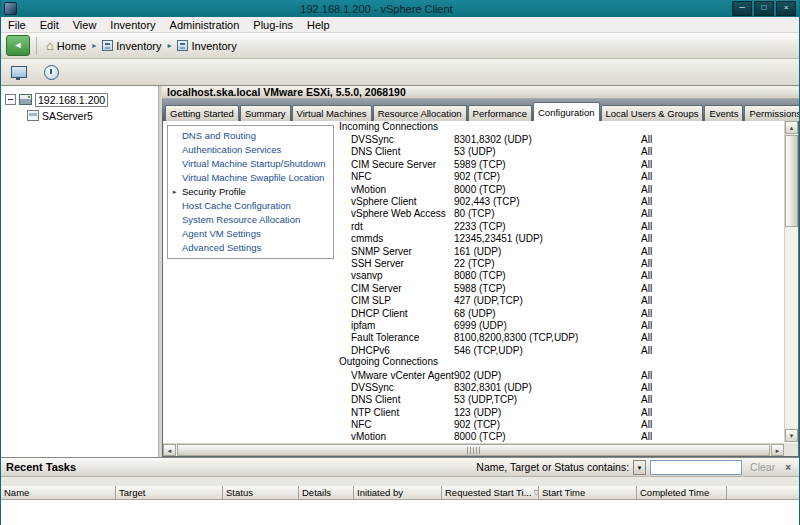 The width and height of the screenshot is (800, 525). What do you see at coordinates (273, 25) in the screenshot?
I see `menu-item: Plug-ins` at bounding box center [273, 25].